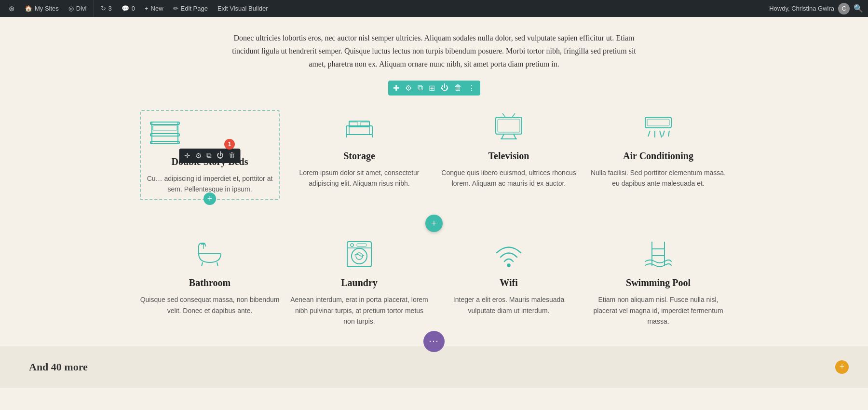  What do you see at coordinates (458, 88) in the screenshot?
I see `toolbar-delete-icon: 🗑` at bounding box center [458, 88].